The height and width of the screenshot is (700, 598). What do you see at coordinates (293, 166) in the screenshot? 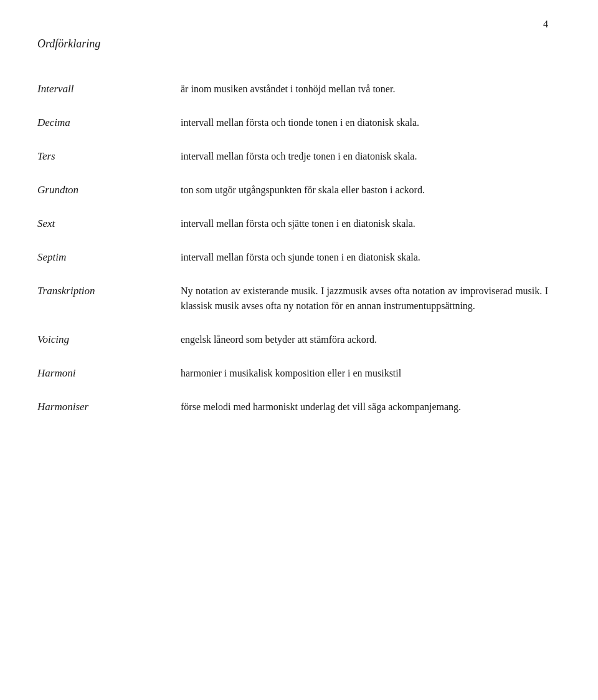
I see `glossary-row: Tersintervall mellan första och tredje t…` at bounding box center [293, 166].